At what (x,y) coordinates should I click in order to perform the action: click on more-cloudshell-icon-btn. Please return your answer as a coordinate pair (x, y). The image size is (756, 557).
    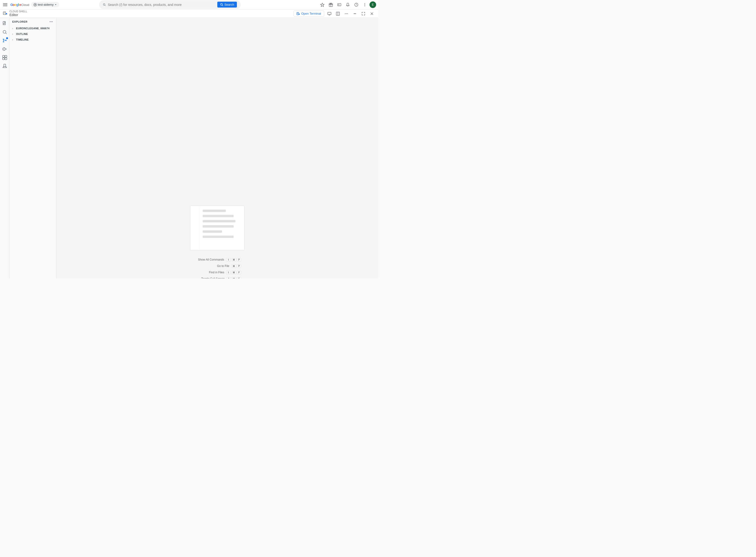
    Looking at the image, I should click on (346, 13).